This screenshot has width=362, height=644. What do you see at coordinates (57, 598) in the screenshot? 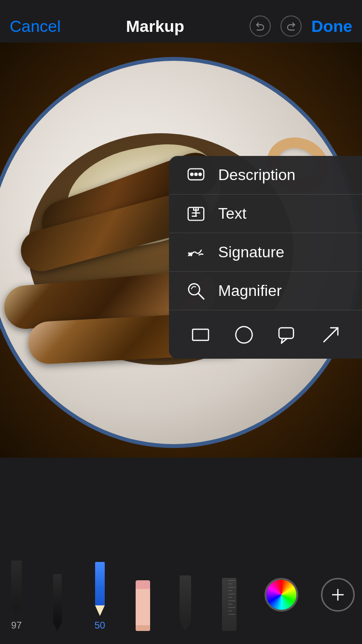
I see `pen2-body` at bounding box center [57, 598].